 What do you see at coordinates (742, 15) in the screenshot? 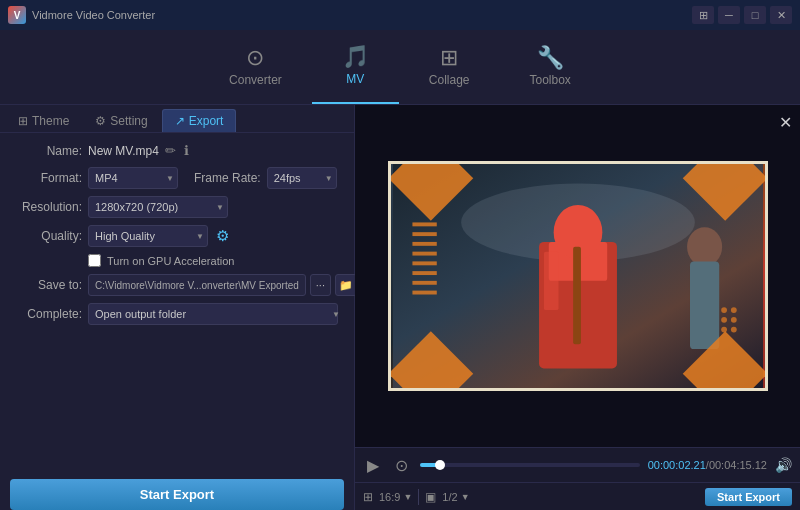
I see `titlebar-controls: ⊞ ─ □ ✕` at bounding box center [742, 15].